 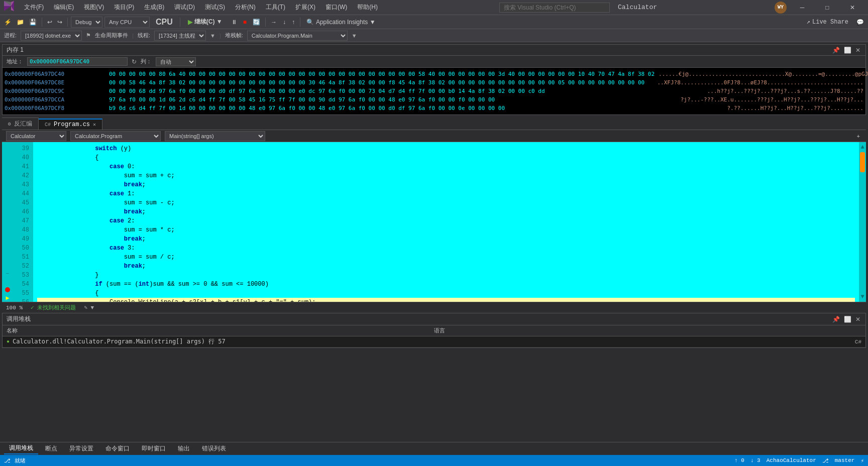 I want to click on toolbar-restart: 🔄, so click(x=256, y=22).